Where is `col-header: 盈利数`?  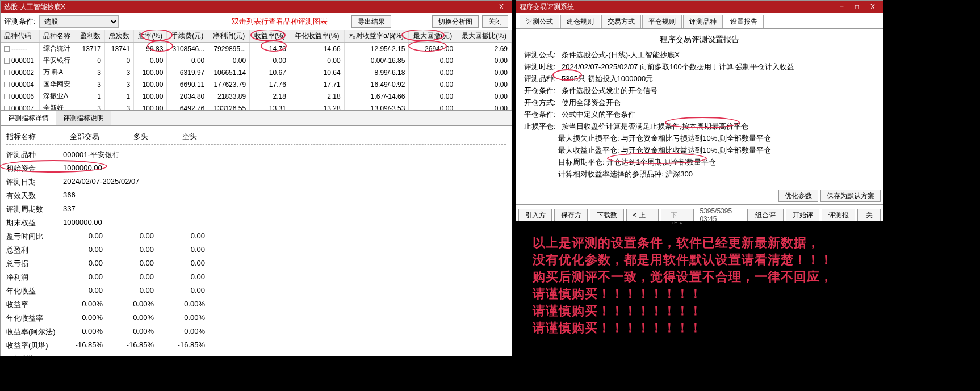 col-header: 盈利数 is located at coordinates (90, 36).